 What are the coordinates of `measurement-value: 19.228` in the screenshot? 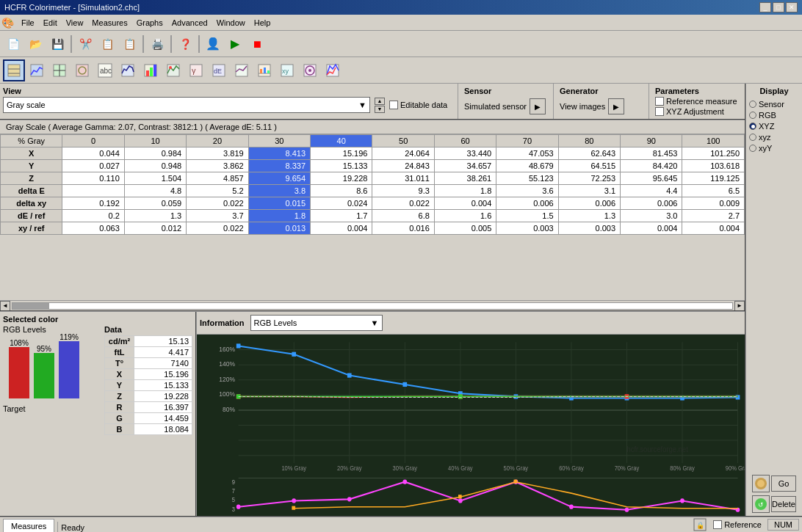 It's located at (163, 396).